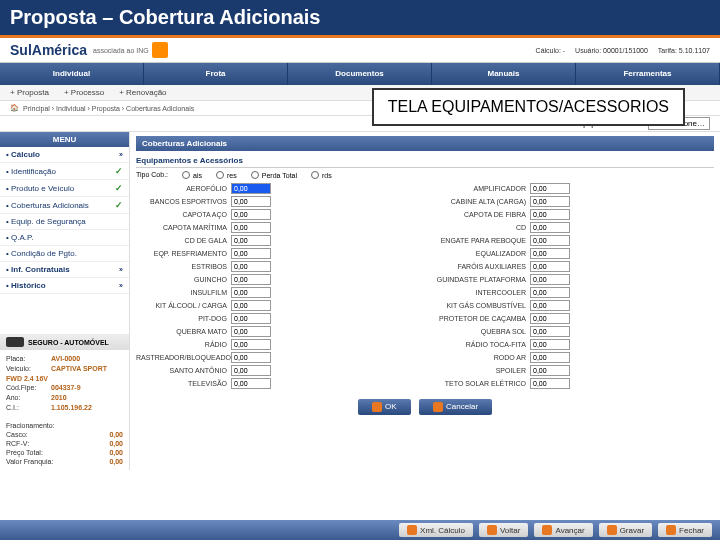 The width and height of the screenshot is (720, 540). Describe the element at coordinates (64, 254) in the screenshot. I see `menu-item: • Condição de Pgto.` at that location.